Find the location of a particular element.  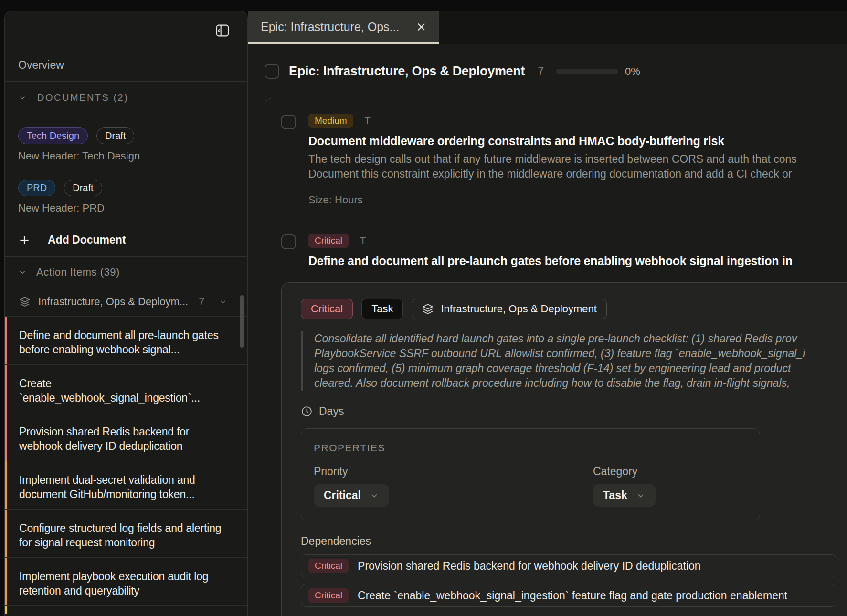

quote-line: logs confirmed, (5) minimum graph covera… is located at coordinates (581, 369).